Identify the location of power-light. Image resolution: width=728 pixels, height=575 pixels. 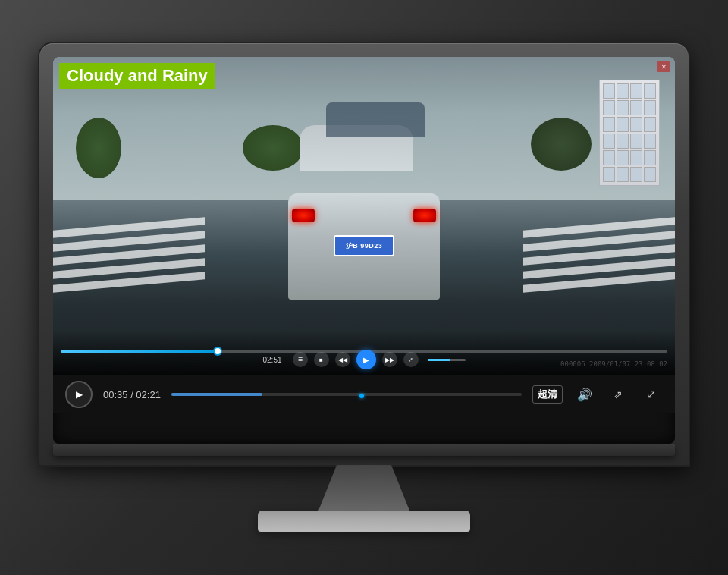
(362, 396).